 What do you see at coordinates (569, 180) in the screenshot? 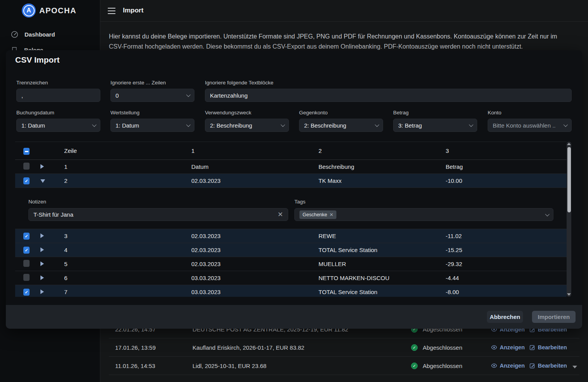
I see `scrollbar-thumb` at bounding box center [569, 180].